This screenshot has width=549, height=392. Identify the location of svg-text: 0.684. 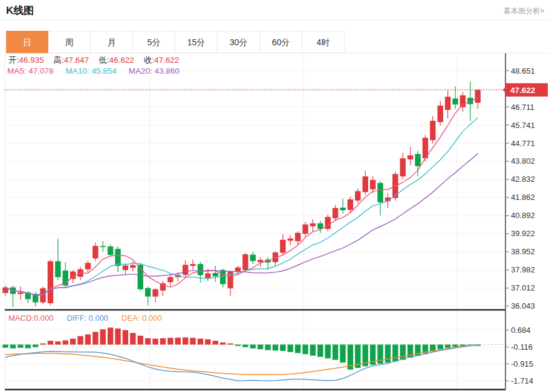
(521, 330).